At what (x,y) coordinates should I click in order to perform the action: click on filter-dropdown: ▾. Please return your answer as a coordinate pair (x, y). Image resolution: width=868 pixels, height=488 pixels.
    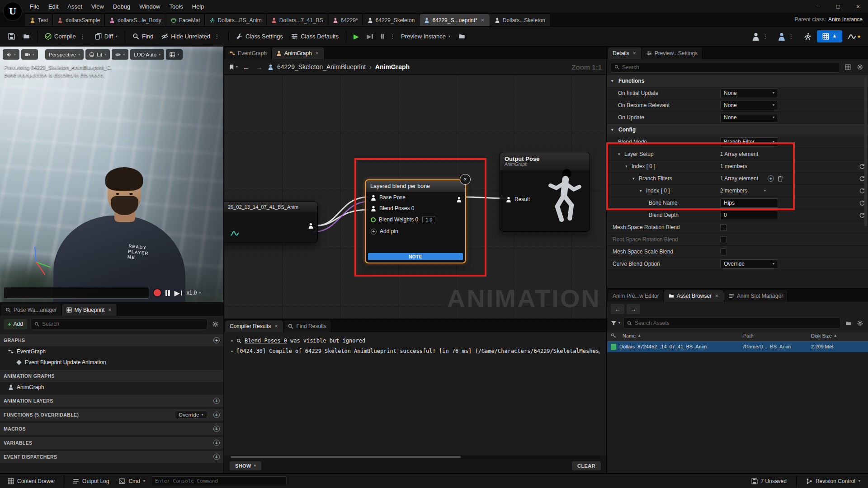
    Looking at the image, I should click on (616, 324).